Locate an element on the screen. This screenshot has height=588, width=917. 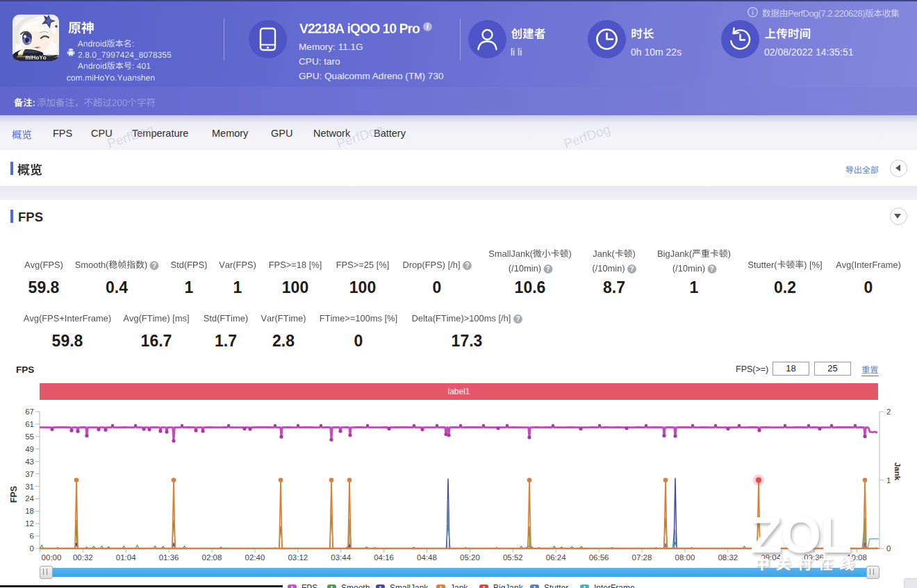
svg-text: 49 is located at coordinates (29, 449).